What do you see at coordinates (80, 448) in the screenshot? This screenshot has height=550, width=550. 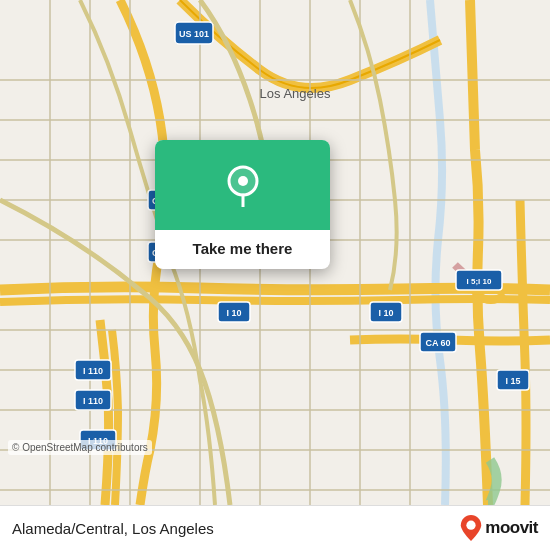 I see `copyright-text: © OpenStreetMap contributors` at bounding box center [80, 448].